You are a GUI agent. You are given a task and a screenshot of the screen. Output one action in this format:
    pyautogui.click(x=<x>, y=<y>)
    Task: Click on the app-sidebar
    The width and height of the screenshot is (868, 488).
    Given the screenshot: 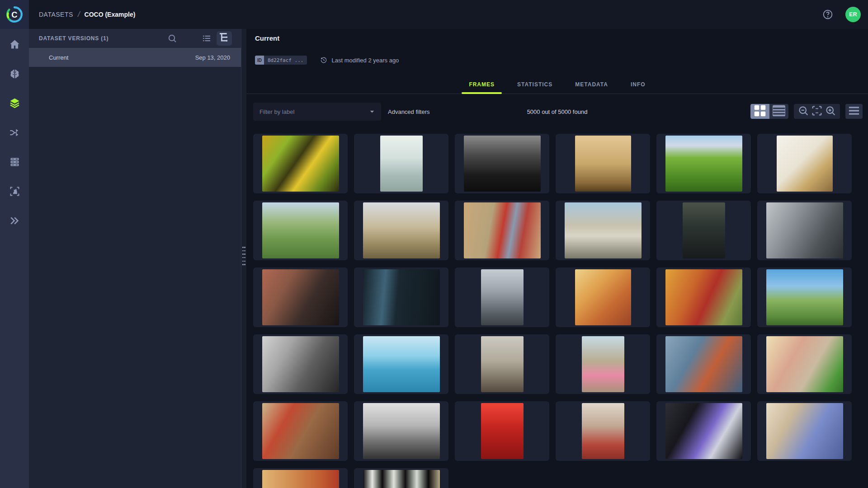 What is the action you would take?
    pyautogui.click(x=14, y=258)
    